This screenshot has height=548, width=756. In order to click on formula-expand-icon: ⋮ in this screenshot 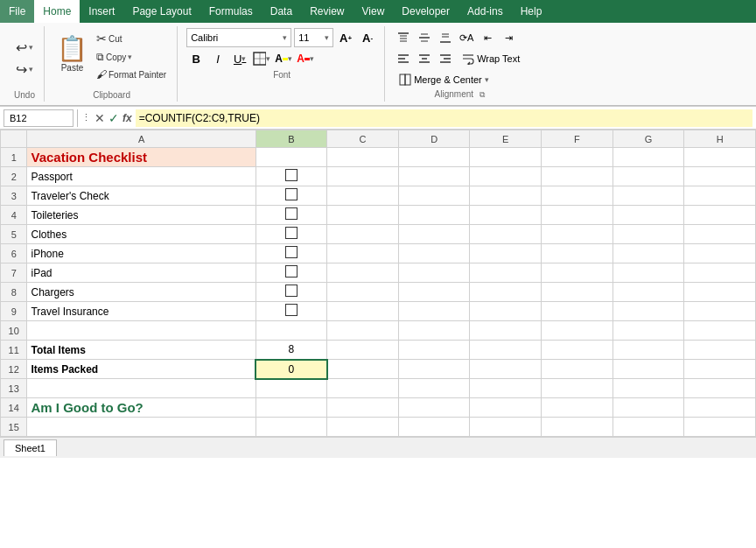, I will do `click(86, 117)`.